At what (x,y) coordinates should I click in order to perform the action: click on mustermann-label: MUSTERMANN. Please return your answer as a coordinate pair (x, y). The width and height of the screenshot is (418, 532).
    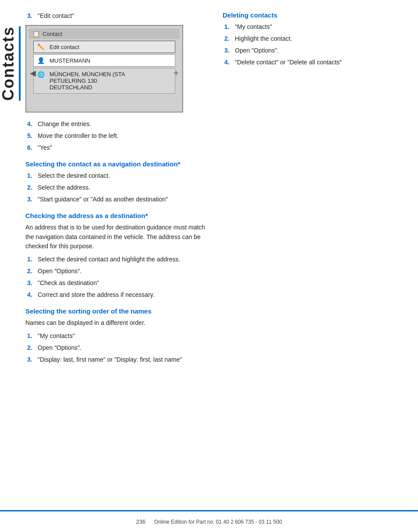
    Looking at the image, I should click on (70, 60).